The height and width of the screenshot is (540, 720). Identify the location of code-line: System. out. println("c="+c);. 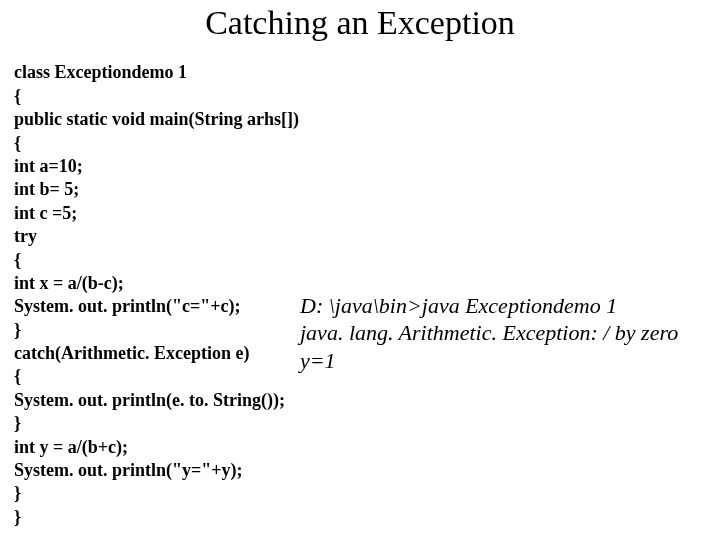
(127, 306).